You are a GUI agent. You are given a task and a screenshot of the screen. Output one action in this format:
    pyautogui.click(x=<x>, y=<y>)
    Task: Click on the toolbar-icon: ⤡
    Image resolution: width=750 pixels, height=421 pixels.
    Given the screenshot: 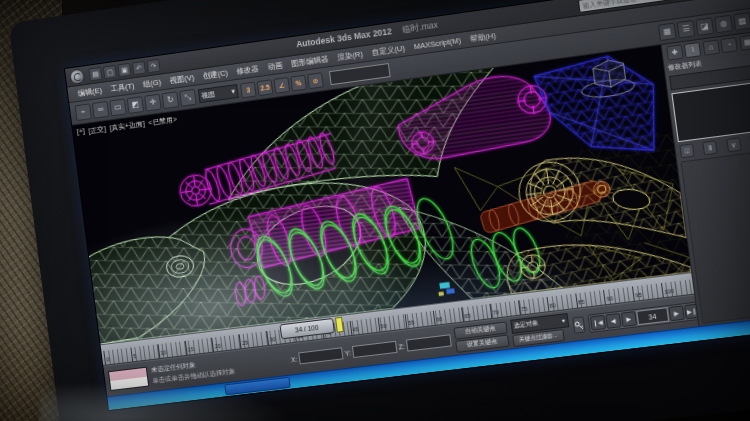 What is the action you would take?
    pyautogui.click(x=188, y=98)
    